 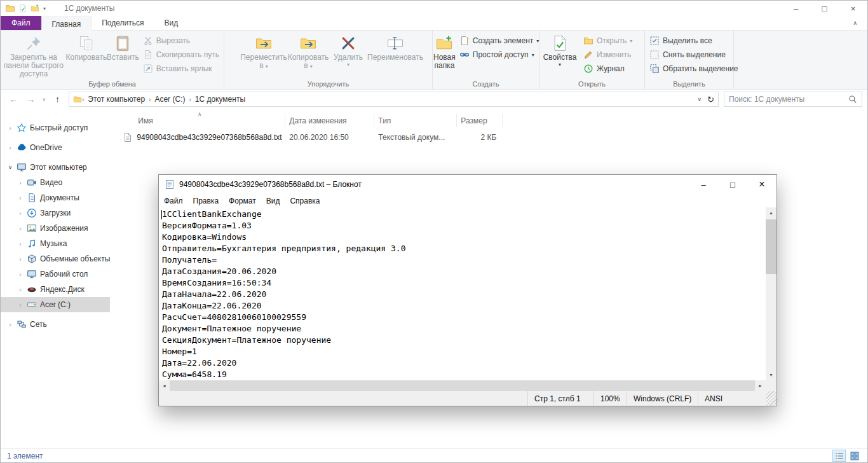 I want to click on resize-grip, so click(x=771, y=398).